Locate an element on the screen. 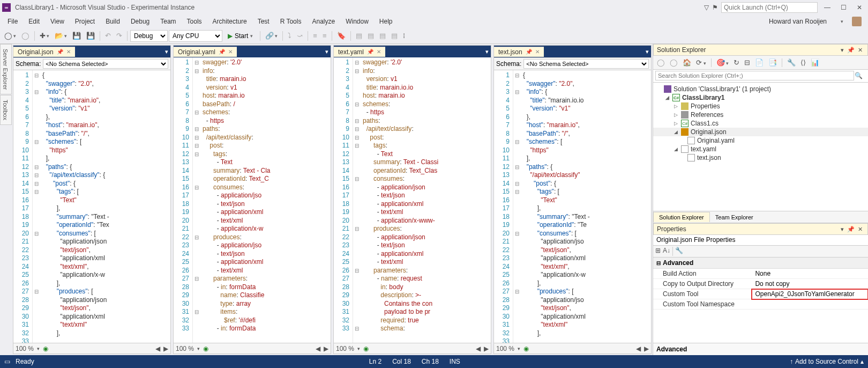  property-pages-icon: 🔧 is located at coordinates (679, 251).